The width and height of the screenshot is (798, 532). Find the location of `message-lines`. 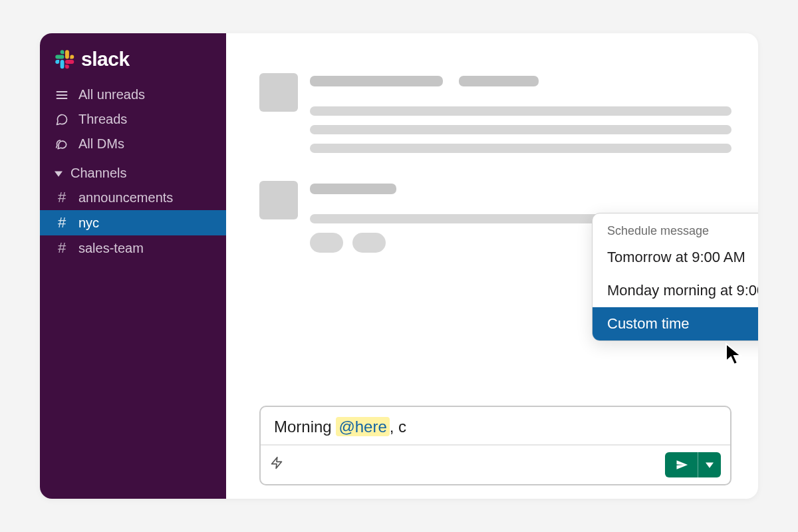

message-lines is located at coordinates (521, 118).